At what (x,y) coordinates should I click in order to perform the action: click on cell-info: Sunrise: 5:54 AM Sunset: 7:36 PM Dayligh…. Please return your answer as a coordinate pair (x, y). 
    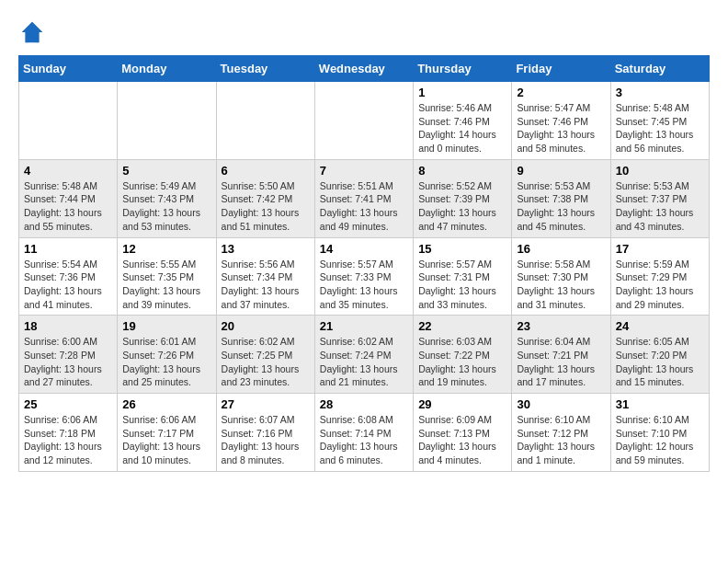
    Looking at the image, I should click on (68, 285).